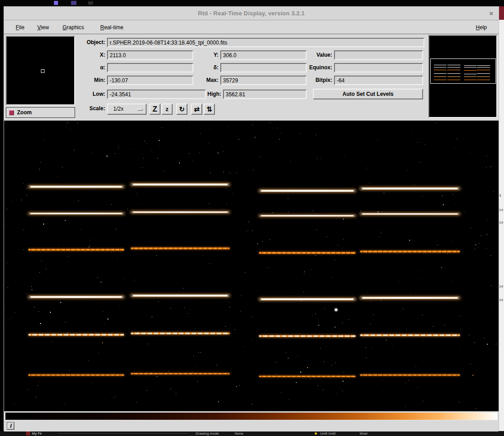 This screenshot has width=504, height=436. I want to click on close-icon: ×, so click(491, 13).